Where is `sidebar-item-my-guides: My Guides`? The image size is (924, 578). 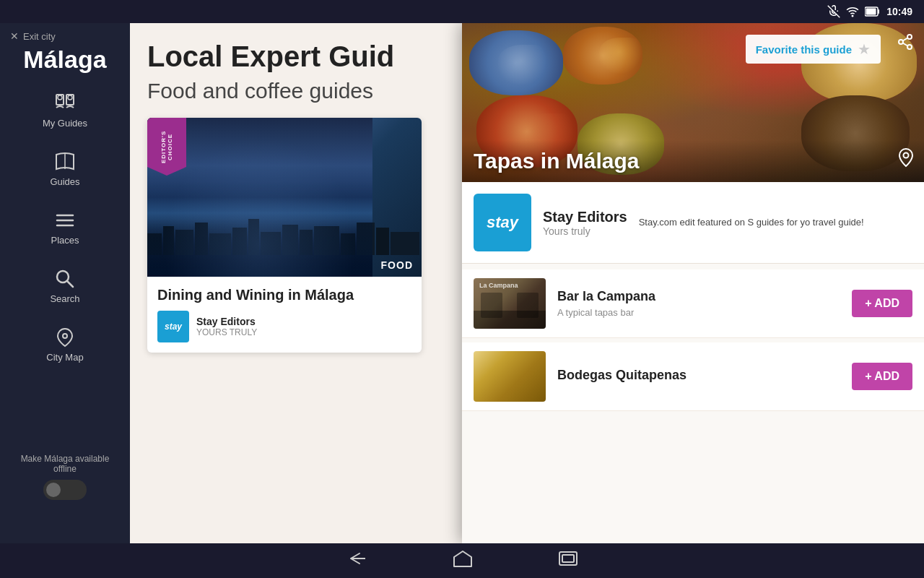
sidebar-item-my-guides: My Guides is located at coordinates (65, 110).